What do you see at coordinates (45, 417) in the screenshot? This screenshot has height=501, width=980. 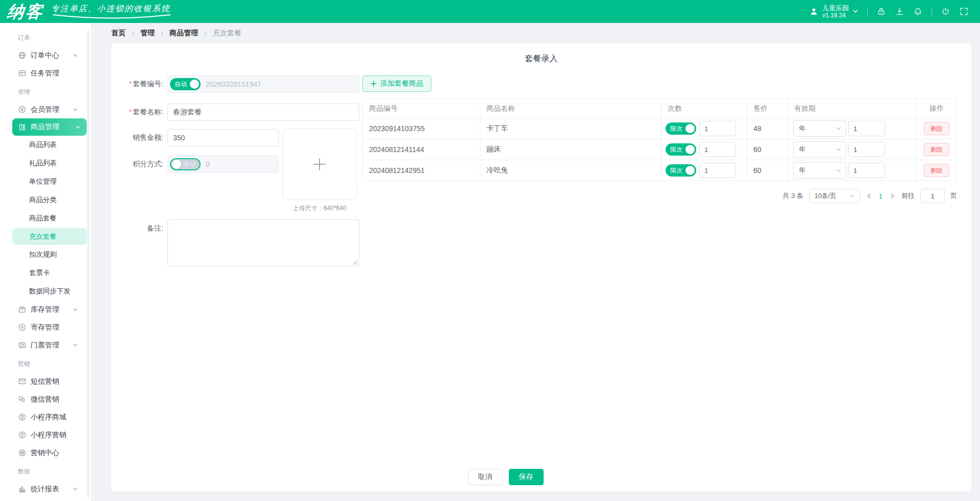 I see `sidebar-item-miniapp-mall: 小程序商城` at bounding box center [45, 417].